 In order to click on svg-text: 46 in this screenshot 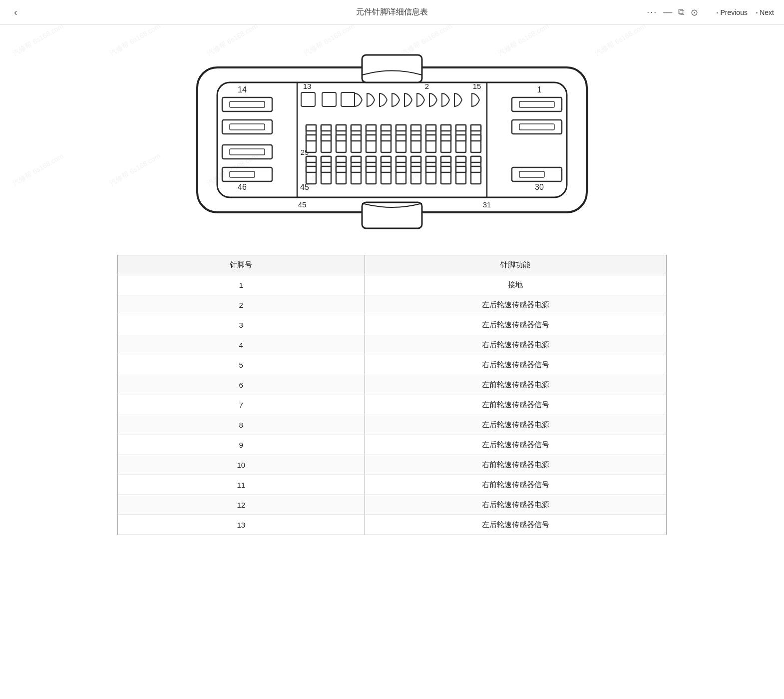, I will do `click(242, 187)`.